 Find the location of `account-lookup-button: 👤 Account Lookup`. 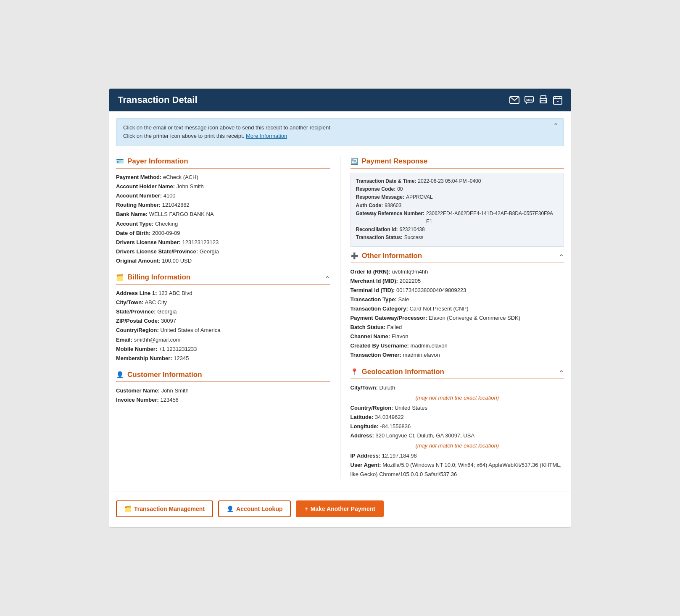

account-lookup-button: 👤 Account Lookup is located at coordinates (255, 509).